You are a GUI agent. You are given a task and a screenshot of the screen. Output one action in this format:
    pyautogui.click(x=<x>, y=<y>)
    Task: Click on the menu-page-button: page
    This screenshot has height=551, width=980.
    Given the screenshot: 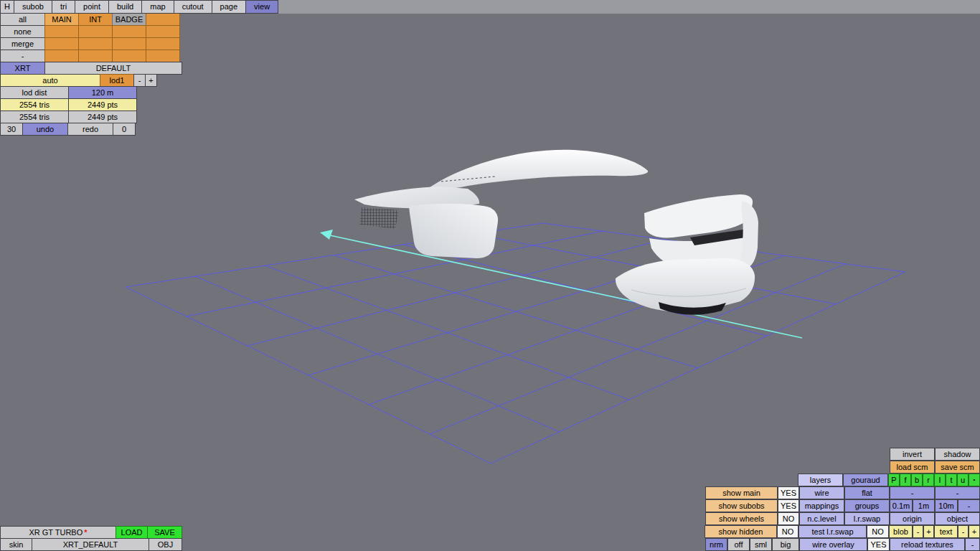 What is the action you would take?
    pyautogui.click(x=229, y=7)
    